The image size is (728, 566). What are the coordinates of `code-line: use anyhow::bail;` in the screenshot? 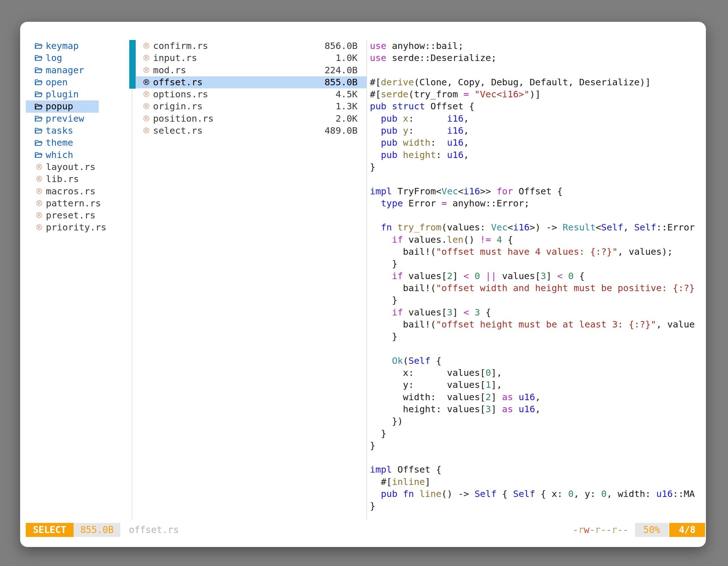 It's located at (538, 46).